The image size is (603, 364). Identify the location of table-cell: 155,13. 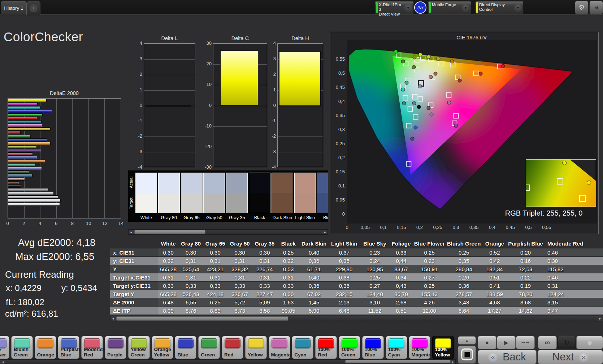
(429, 294).